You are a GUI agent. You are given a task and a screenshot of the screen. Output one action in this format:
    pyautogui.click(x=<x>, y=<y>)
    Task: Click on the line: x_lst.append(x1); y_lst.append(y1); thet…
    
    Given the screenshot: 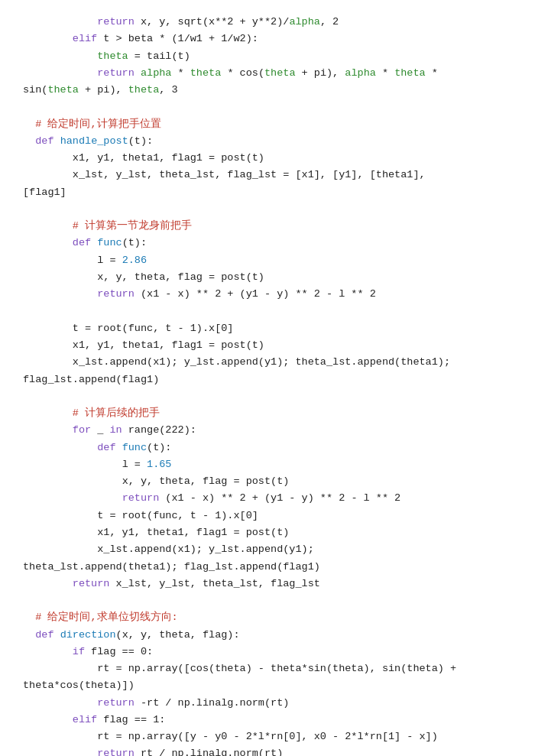 What is the action you would take?
    pyautogui.click(x=268, y=362)
    